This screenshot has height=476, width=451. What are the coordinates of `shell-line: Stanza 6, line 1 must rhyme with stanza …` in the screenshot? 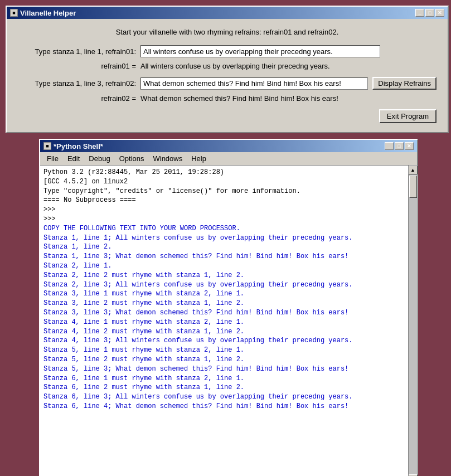 It's located at (224, 379).